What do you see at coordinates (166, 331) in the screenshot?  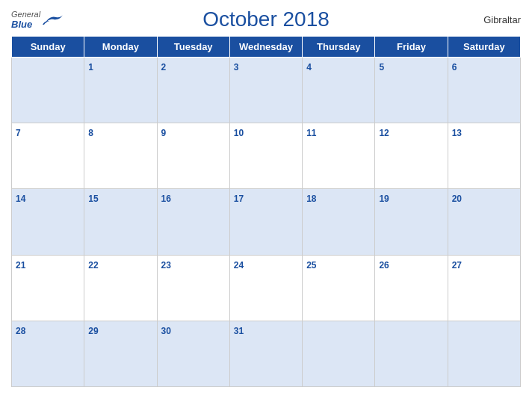 I see `day-number: 30` at bounding box center [166, 331].